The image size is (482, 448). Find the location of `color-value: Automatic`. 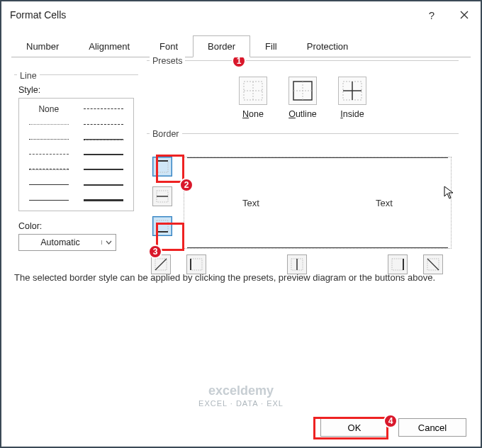

color-value: Automatic is located at coordinates (60, 242).